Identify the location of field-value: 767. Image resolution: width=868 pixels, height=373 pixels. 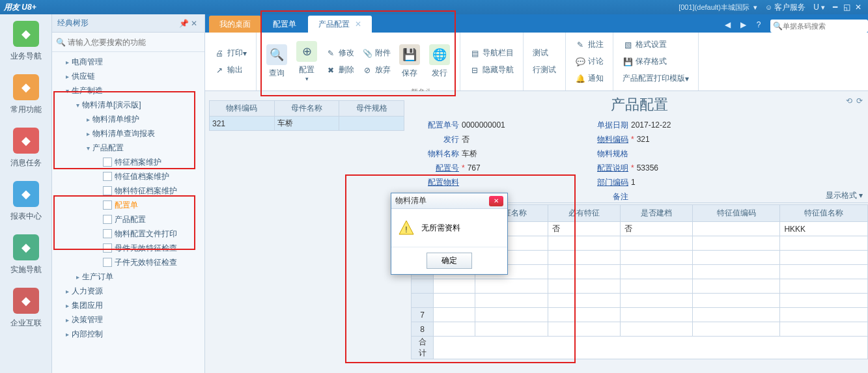
(526, 168).